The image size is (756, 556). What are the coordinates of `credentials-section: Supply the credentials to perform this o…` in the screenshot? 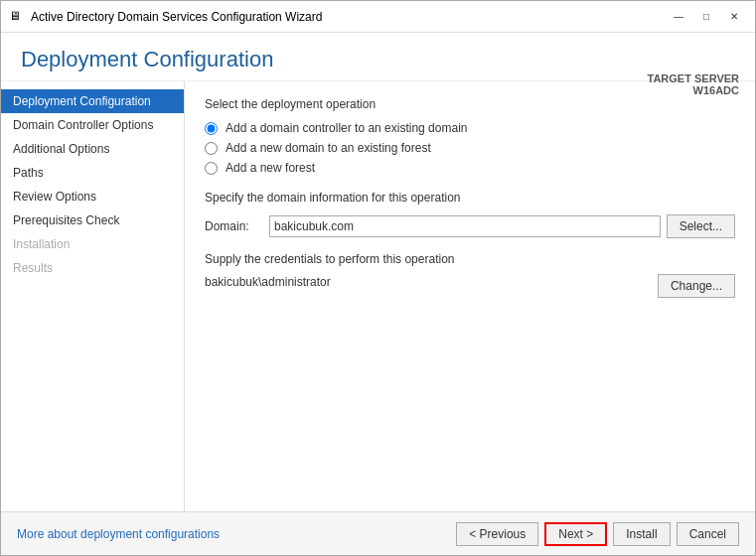 It's located at (470, 275).